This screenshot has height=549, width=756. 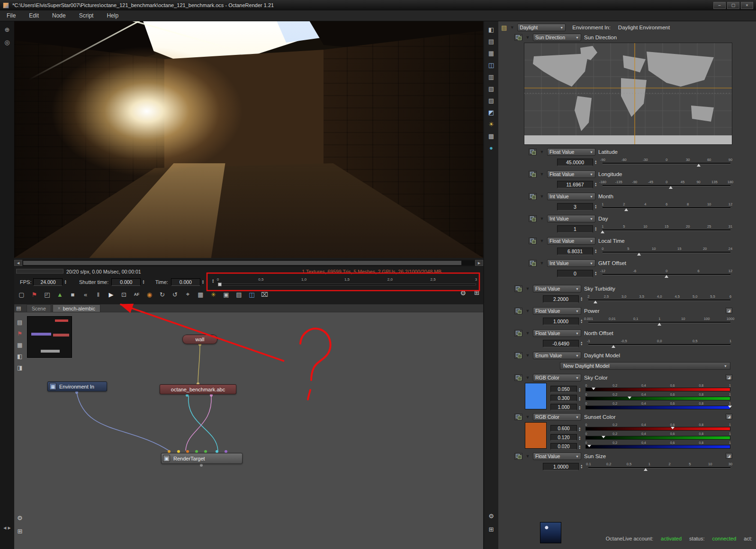 I want to click on copy-icon: ▣, so click(x=226, y=294).